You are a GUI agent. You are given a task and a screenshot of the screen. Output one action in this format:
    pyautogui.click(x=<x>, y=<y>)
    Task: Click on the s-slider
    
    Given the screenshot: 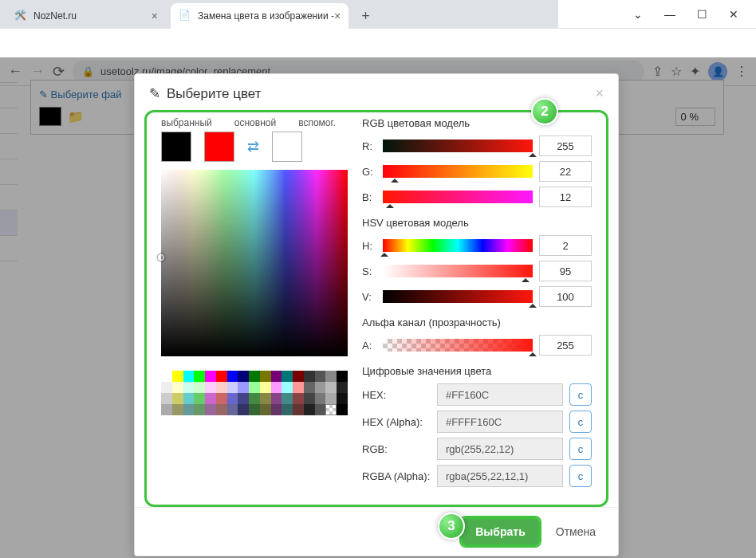 What is the action you would take?
    pyautogui.click(x=458, y=271)
    